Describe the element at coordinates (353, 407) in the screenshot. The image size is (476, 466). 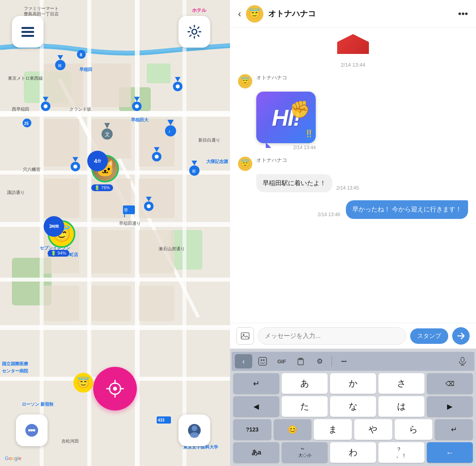
I see `kb-na: な` at that location.